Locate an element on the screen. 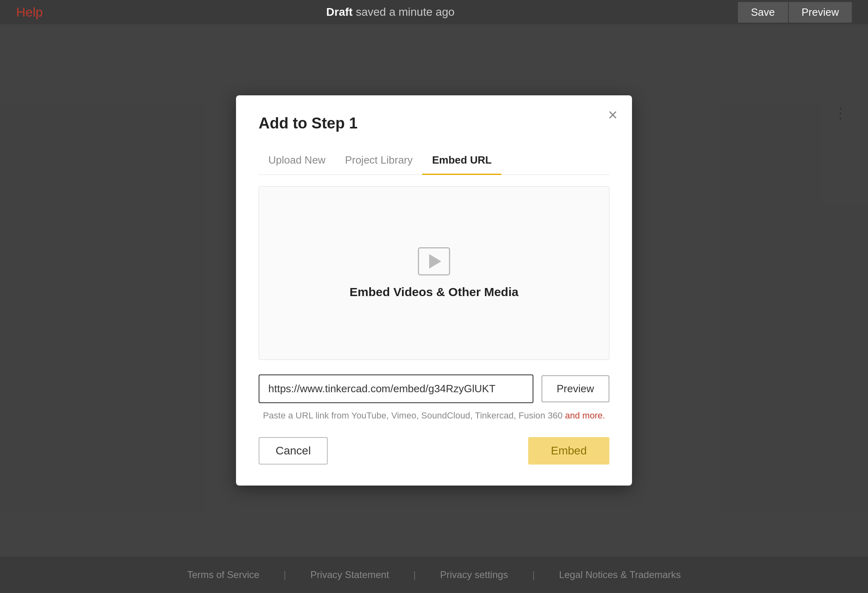 This screenshot has height=593, width=868. preview-label: Embed Videos & Other Media is located at coordinates (434, 292).